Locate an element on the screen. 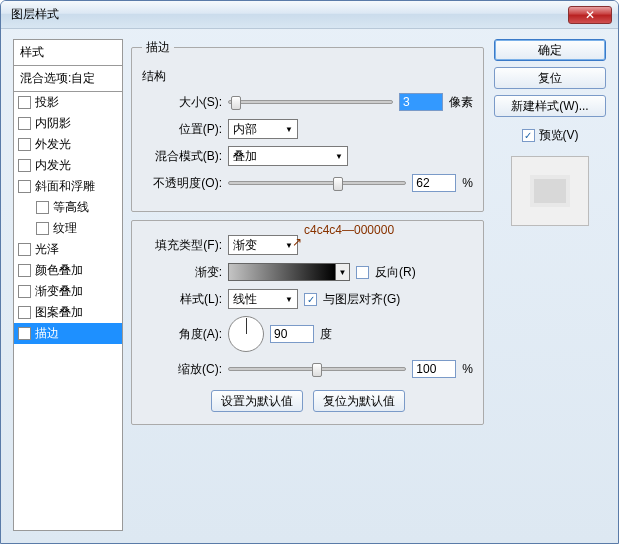 This screenshot has height=544, width=619. window-title: 图层样式 is located at coordinates (35, 14).